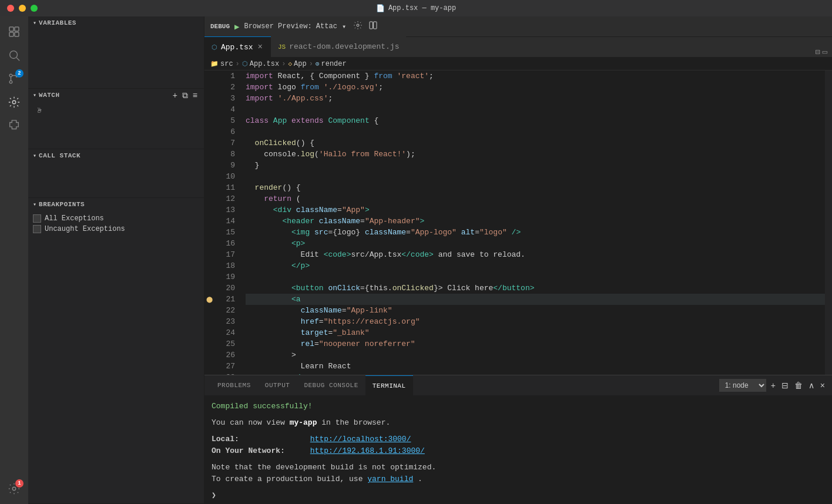  What do you see at coordinates (14, 55) in the screenshot?
I see `activity-search` at bounding box center [14, 55].